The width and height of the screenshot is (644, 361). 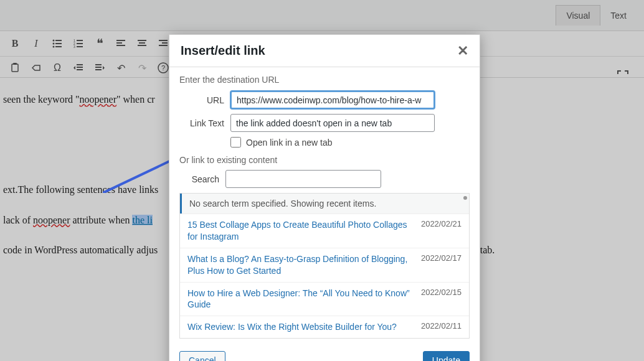 What do you see at coordinates (75, 47) in the screenshot?
I see `svg-text: 3` at bounding box center [75, 47].